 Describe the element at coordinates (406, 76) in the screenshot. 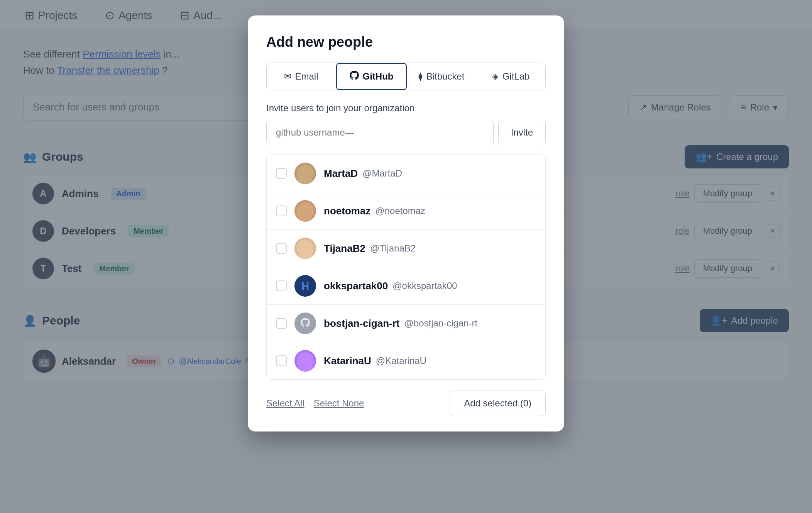

I see `modal-tabs: ✉ Email GitHub ⧫ Bitbucket ◈ GitLab` at that location.